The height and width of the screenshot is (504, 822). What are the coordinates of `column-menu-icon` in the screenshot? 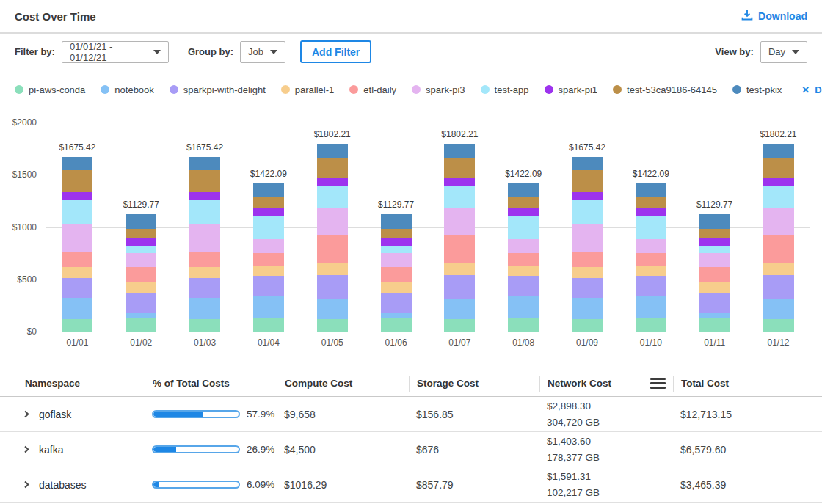 It's located at (658, 383).